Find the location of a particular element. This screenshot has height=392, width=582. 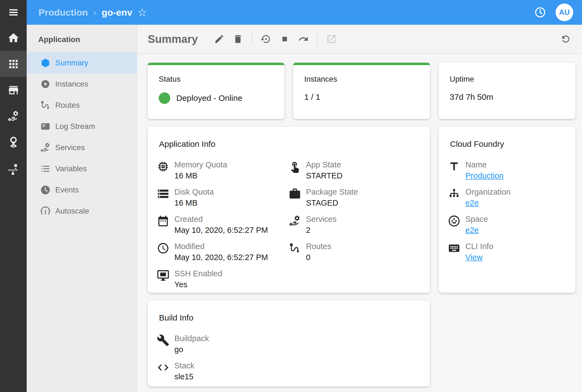

api-icon is located at coordinates (13, 169).